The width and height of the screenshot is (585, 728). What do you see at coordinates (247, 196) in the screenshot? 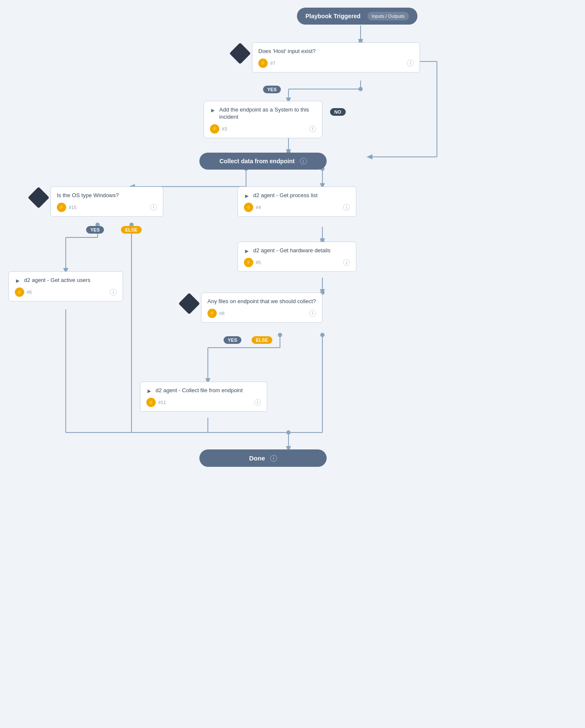
I see `action-icon-3: ►` at bounding box center [247, 196].